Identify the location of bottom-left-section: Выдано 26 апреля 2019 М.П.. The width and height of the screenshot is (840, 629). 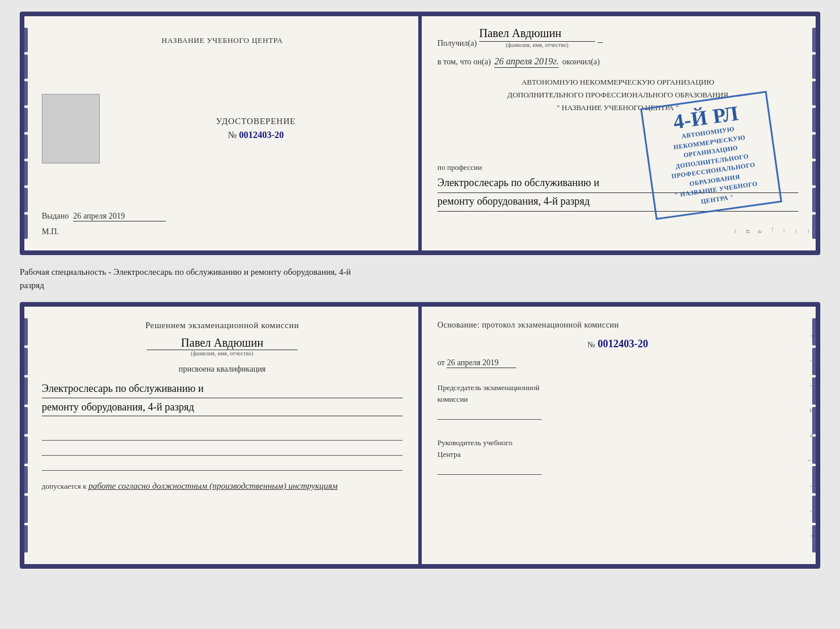
(222, 224).